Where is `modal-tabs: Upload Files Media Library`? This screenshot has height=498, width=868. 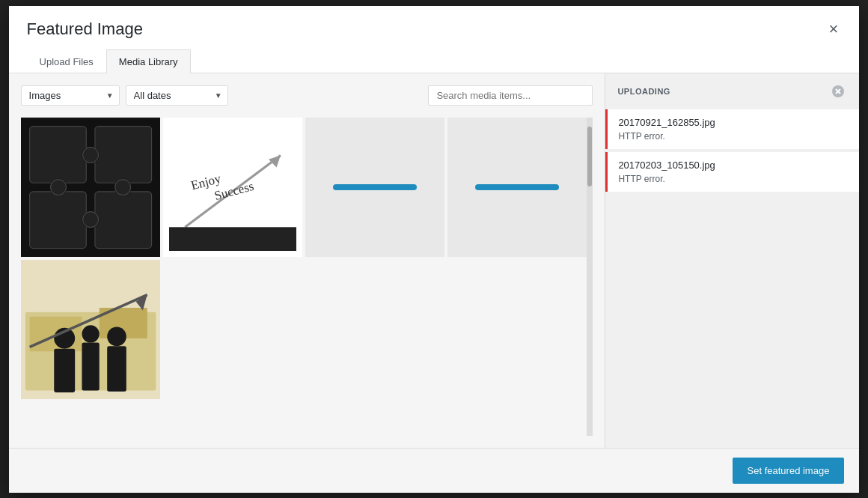 modal-tabs: Upload Files Media Library is located at coordinates (434, 61).